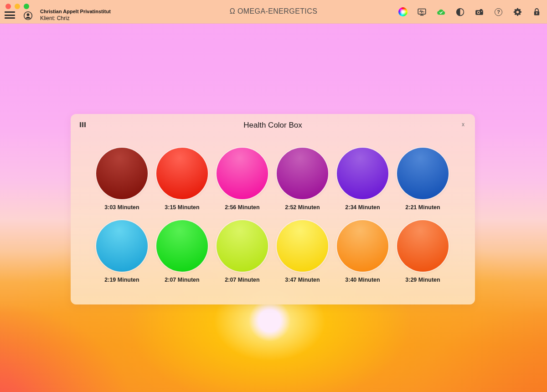  Describe the element at coordinates (423, 207) in the screenshot. I see `duration-label: 2:21 Minuten` at that location.